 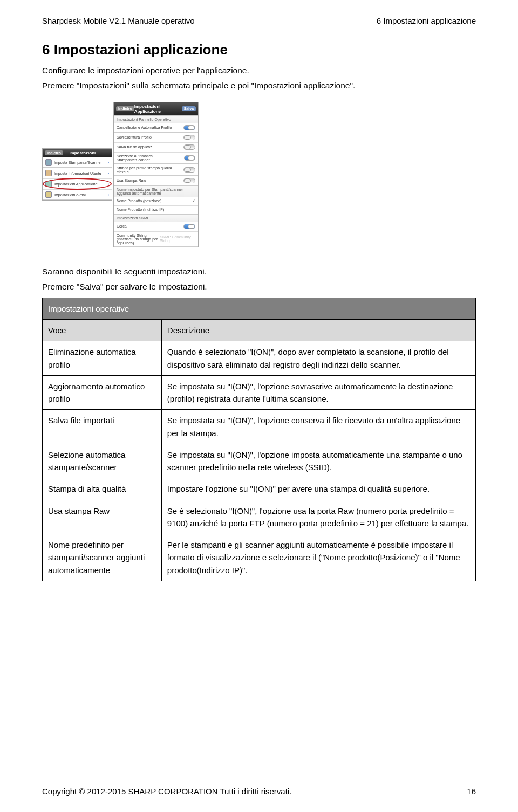 I want to click on setting-name: Nome predefinito per stampanti/scanner a…, so click(x=103, y=558).